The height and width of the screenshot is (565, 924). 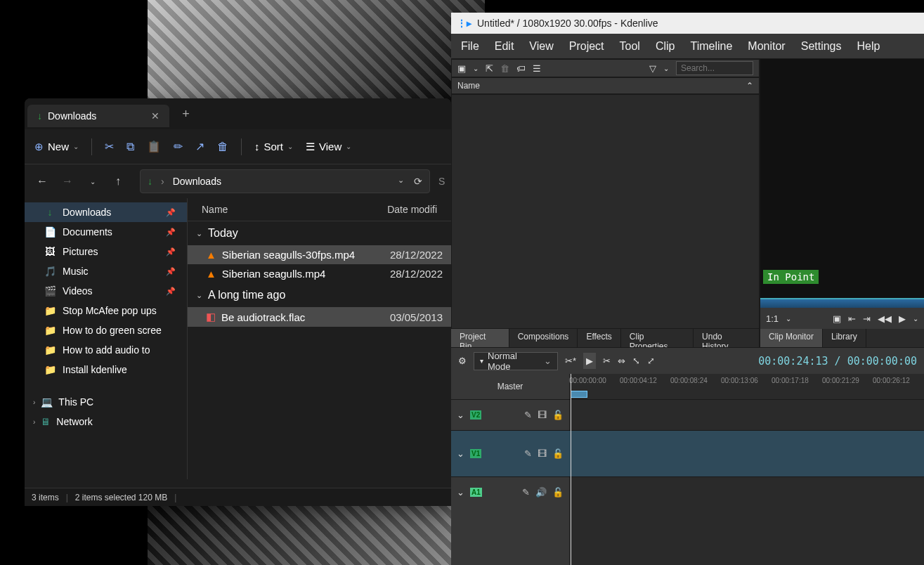 What do you see at coordinates (93, 181) in the screenshot?
I see `recent-button: ⌄` at bounding box center [93, 181].